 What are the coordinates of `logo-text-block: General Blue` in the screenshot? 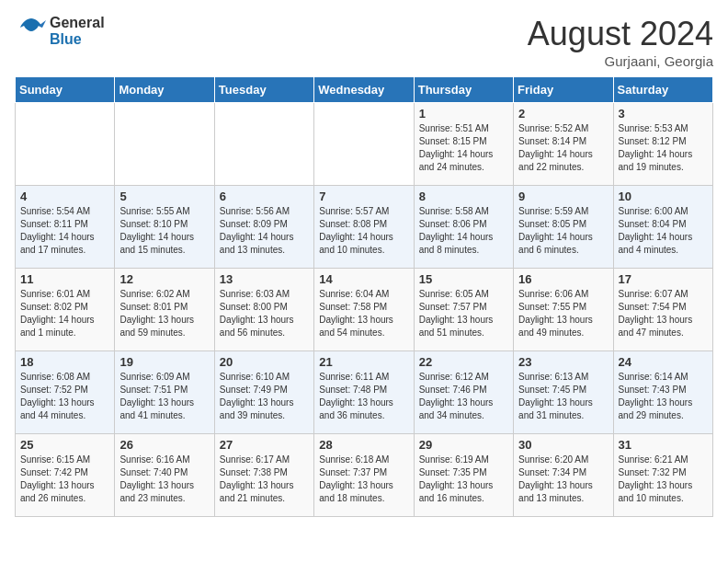 It's located at (60, 31).